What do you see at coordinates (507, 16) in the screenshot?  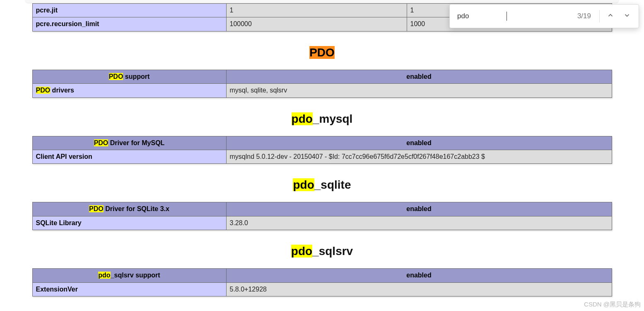 I see `text-caret` at bounding box center [507, 16].